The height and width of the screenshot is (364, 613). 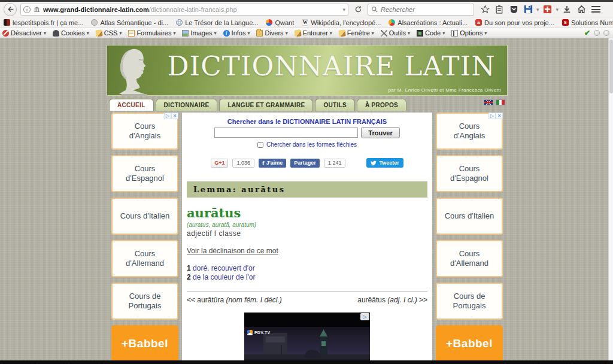 I want to click on tab-langue-et-grammaire: LANGUE ET GRAMMAIRE, so click(x=266, y=105).